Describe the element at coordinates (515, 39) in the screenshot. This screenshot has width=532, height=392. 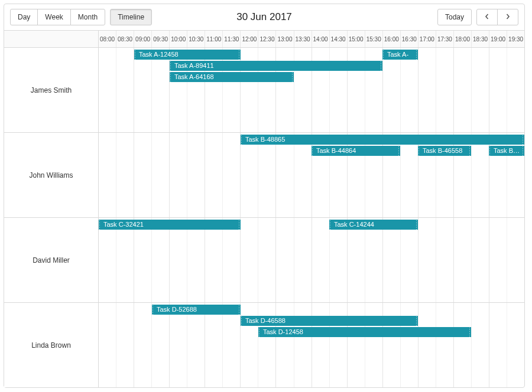
I see `time-header-cell: 19:30` at that location.